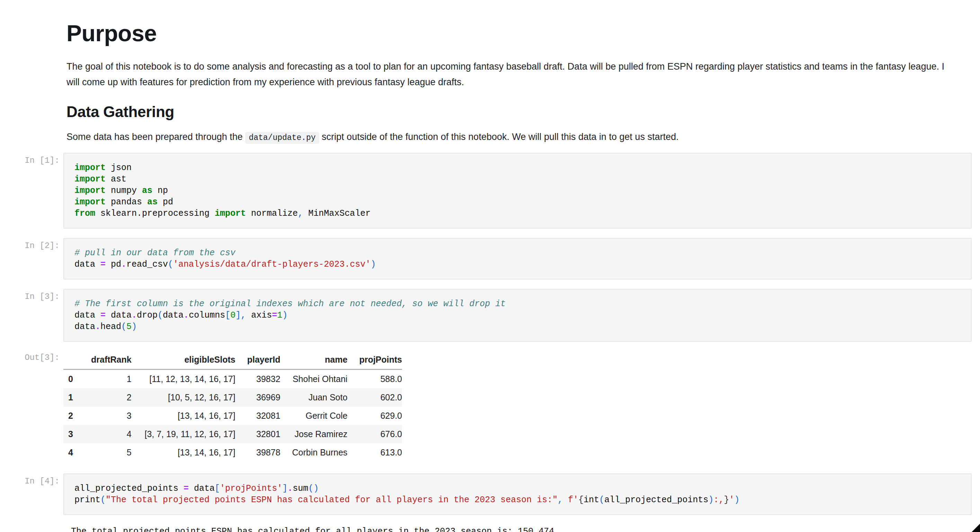 This screenshot has height=532, width=980. What do you see at coordinates (517, 489) in the screenshot?
I see `code-line: all_projected_points = data['projPoints'…` at bounding box center [517, 489].